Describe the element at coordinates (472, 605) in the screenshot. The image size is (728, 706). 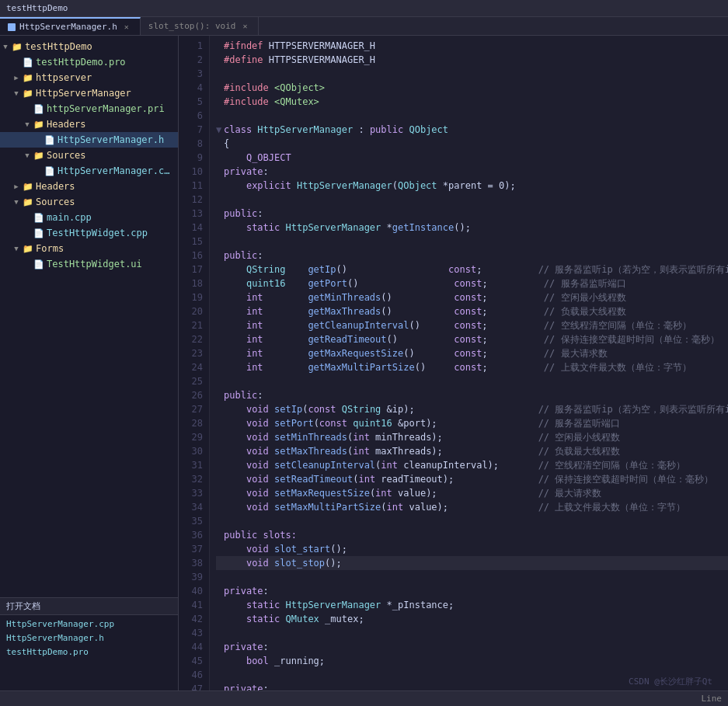
I see `code-line-41: static HttpServerManager *_pInstance;` at that location.